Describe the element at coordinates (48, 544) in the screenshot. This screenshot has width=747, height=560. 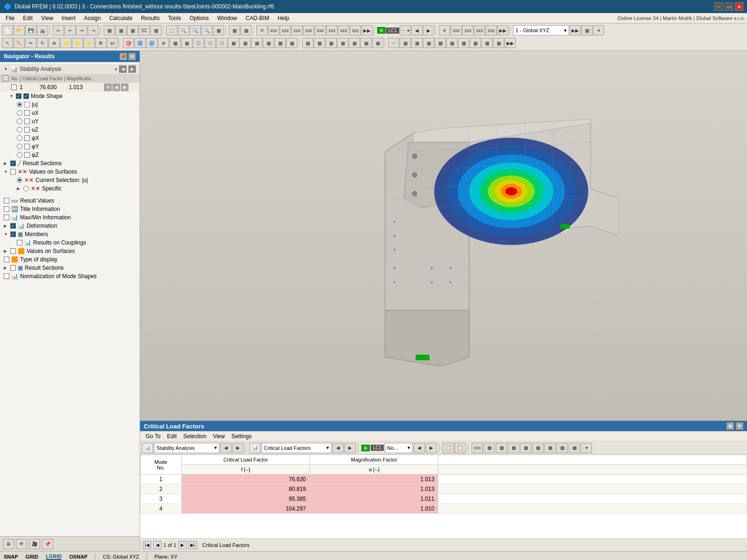
I see `nav-tb-4: 📌` at that location.